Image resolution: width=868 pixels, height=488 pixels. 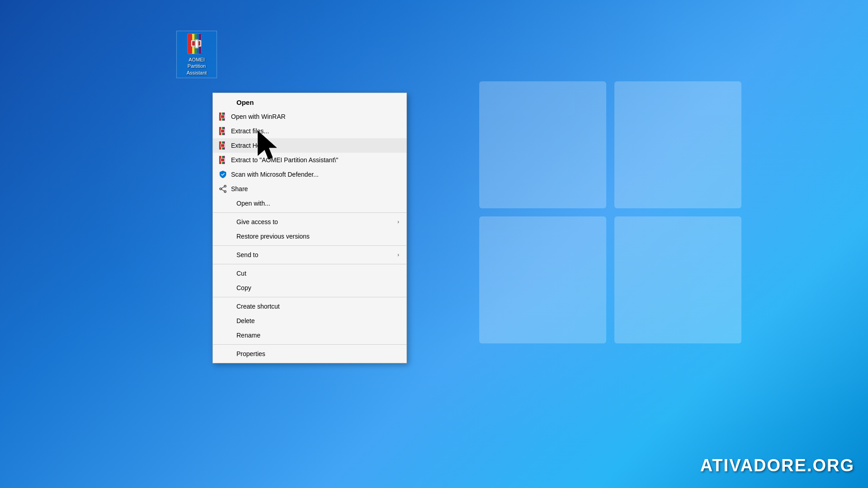 What do you see at coordinates (542, 280) in the screenshot?
I see `windows-logo-pane-bl` at bounding box center [542, 280].